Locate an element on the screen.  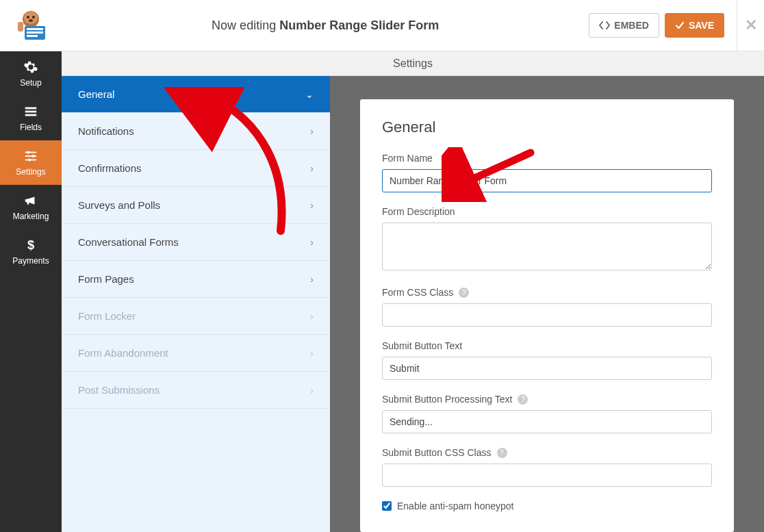
nav-fields: Fields is located at coordinates (31, 118).